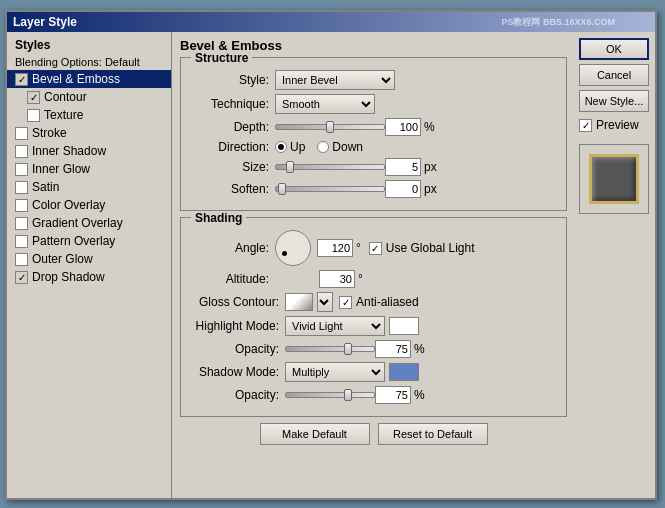  What do you see at coordinates (89, 205) in the screenshot?
I see `sidebar-item-color-overlay: Color Overlay` at bounding box center [89, 205].